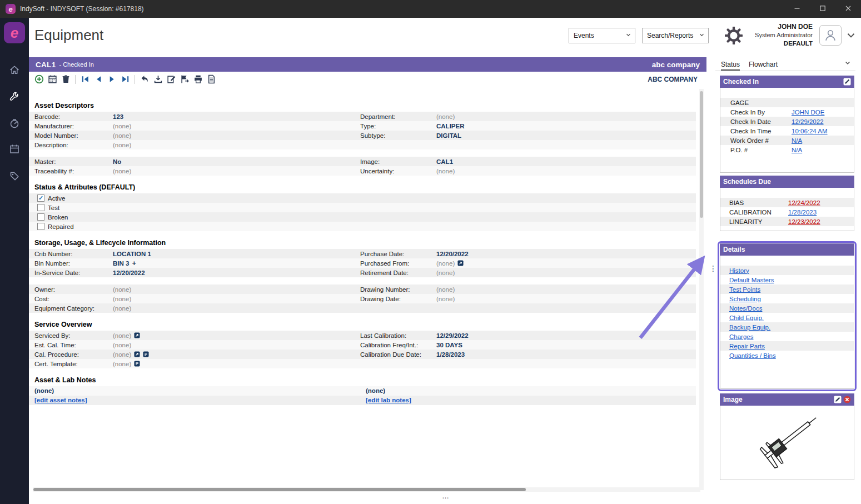 The image size is (861, 504). I want to click on field-row: Traceability #:(none)Uncertainty:(none), so click(362, 171).